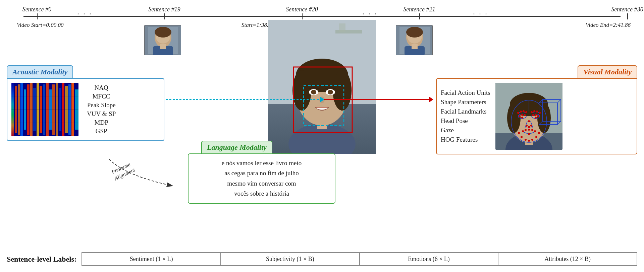 The width and height of the screenshot is (644, 272). What do you see at coordinates (40, 72) in the screenshot?
I see `acoustic-header: Acoustic Modality` at bounding box center [40, 72].